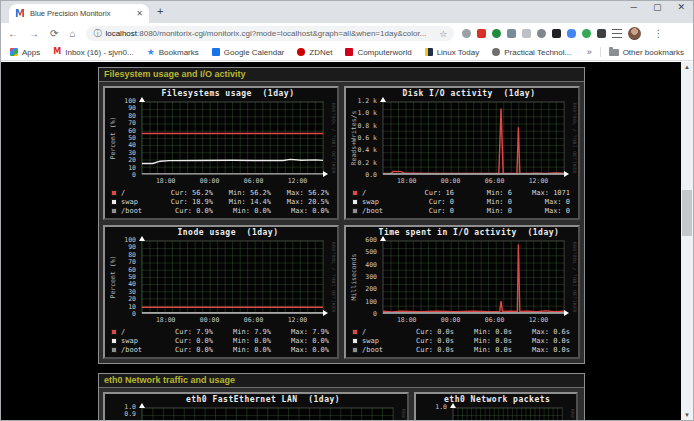 The width and height of the screenshot is (694, 421). I want to click on home-icon: ⌂, so click(72, 34).